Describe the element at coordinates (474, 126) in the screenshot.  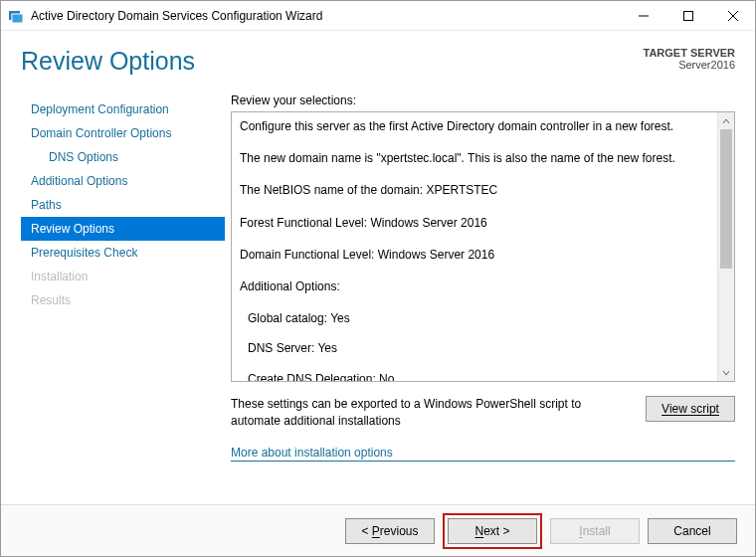
I see `review-line: Configure this server as the first Activ…` at that location.